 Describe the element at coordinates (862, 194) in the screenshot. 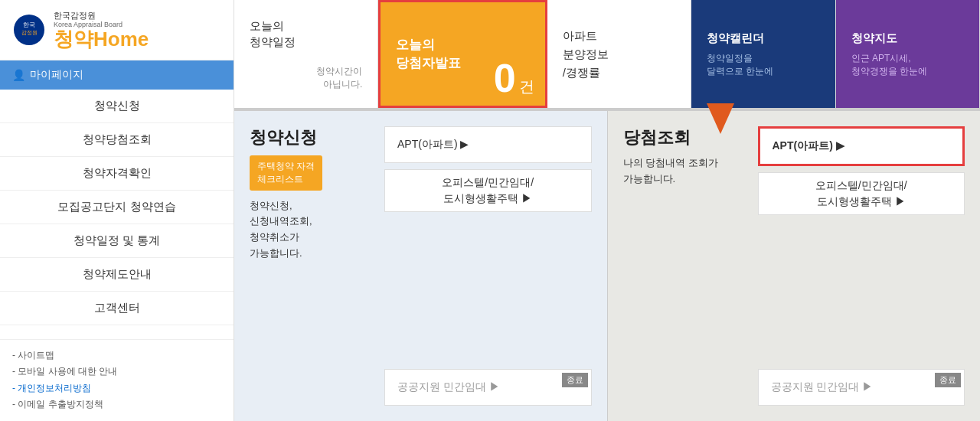

I see `winner-officetel-button: 오피스텔/민간임대/도시형생활주택 ▶` at that location.